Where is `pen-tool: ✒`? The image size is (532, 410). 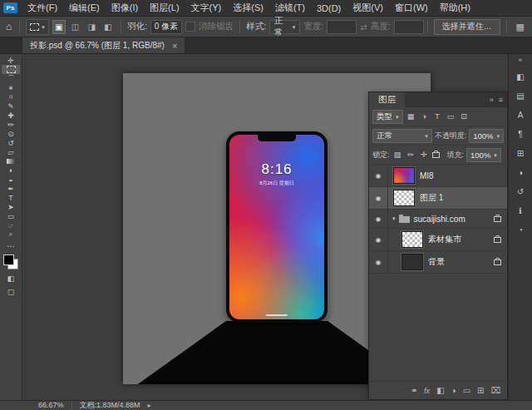 pen-tool: ✒ is located at coordinates (11, 188).